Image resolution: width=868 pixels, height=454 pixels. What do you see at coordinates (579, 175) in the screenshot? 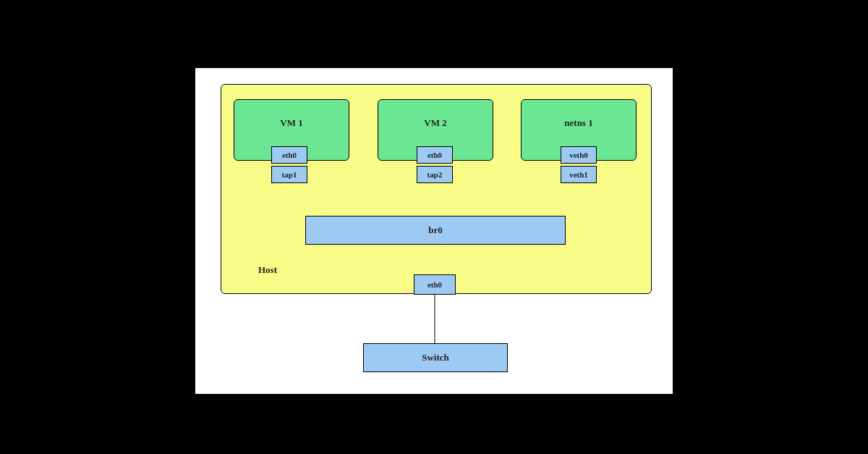
I see `netns1-veth1: veth1` at bounding box center [579, 175].